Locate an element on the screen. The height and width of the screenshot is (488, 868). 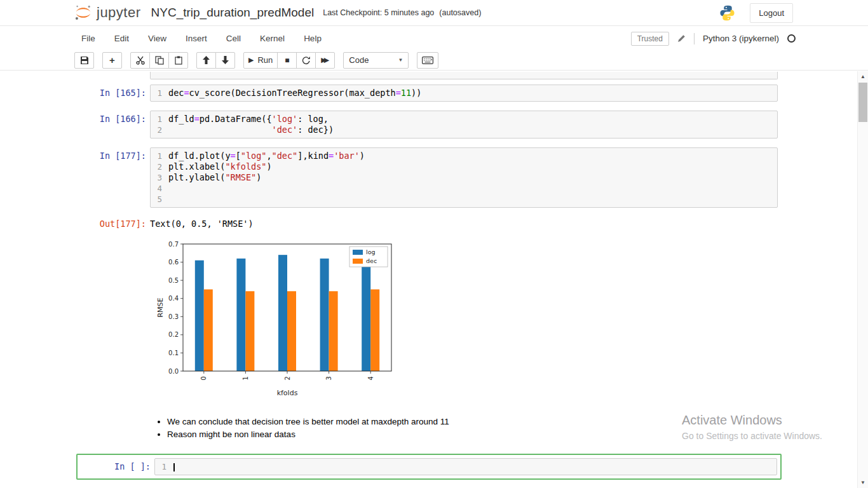
code-input: 1df_ld.plot(y=["log","dec"],kind='bar')2… is located at coordinates (464, 178).